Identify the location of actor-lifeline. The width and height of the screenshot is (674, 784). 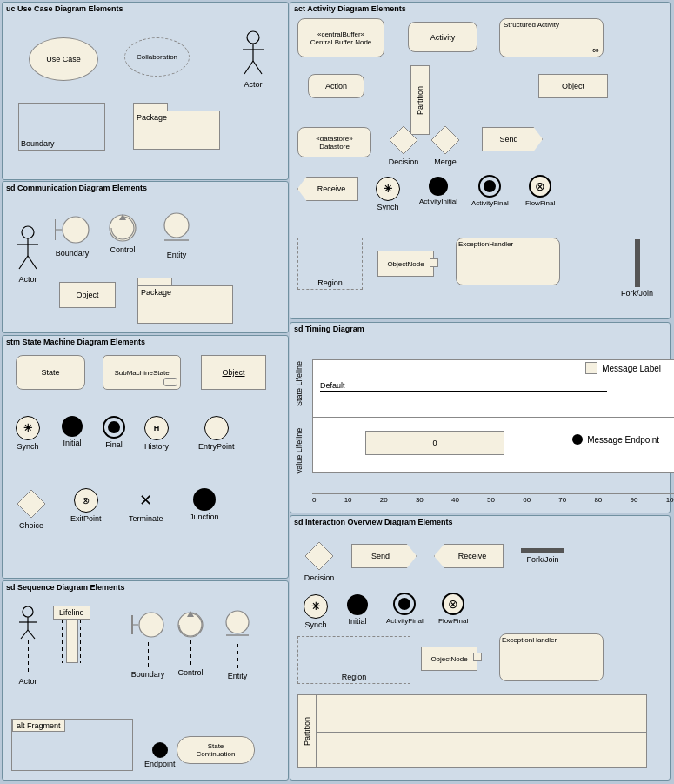
(28, 658).